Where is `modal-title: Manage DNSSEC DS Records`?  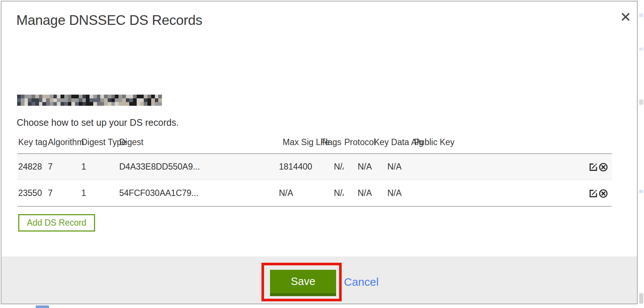
modal-title: Manage DNSSEC DS Records is located at coordinates (109, 20).